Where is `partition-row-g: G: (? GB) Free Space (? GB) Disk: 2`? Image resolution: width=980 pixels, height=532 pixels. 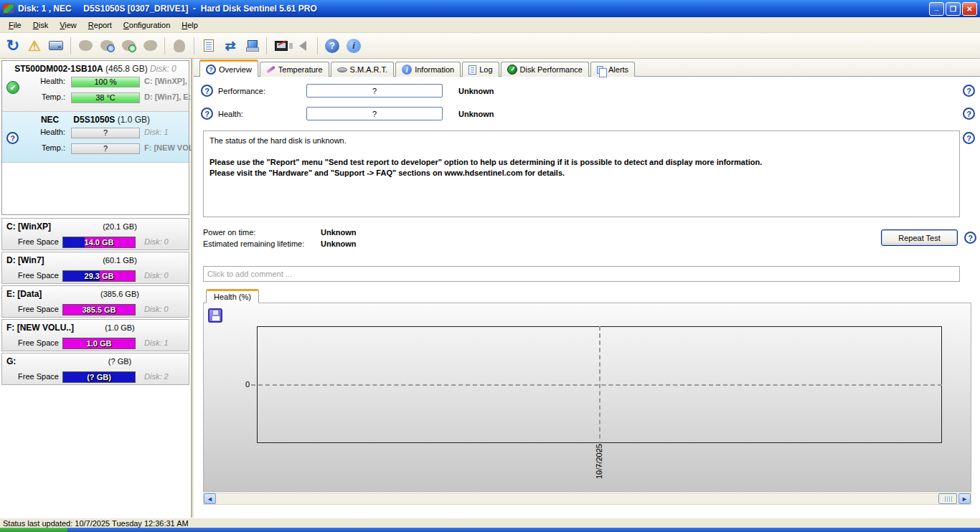 partition-row-g: G: (? GB) Free Space (? GB) Disk: 2 is located at coordinates (95, 369).